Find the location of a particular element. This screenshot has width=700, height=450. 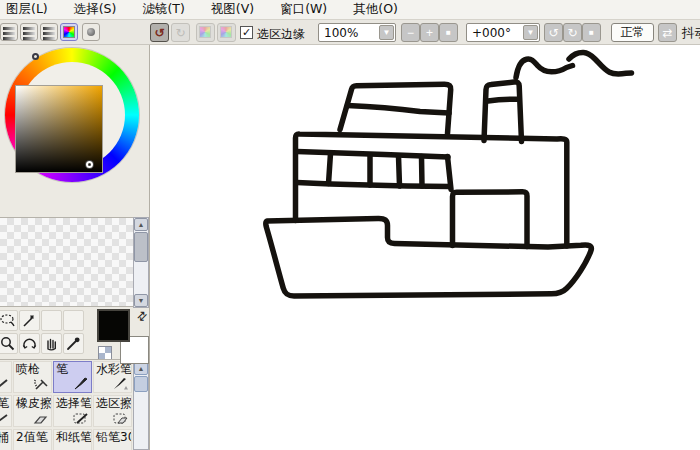

tool-selection-eraser: 选区擦 is located at coordinates (112, 411).